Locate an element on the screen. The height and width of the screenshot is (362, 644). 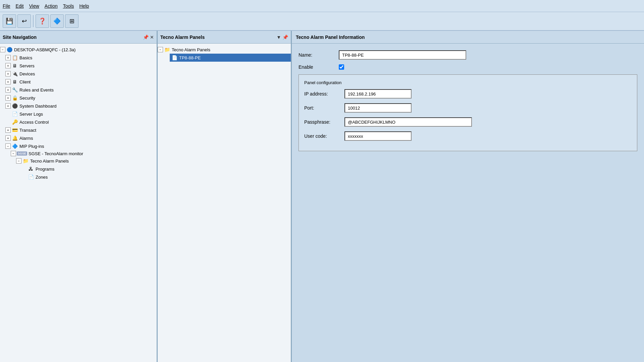
menu-view: View is located at coordinates (34, 6).